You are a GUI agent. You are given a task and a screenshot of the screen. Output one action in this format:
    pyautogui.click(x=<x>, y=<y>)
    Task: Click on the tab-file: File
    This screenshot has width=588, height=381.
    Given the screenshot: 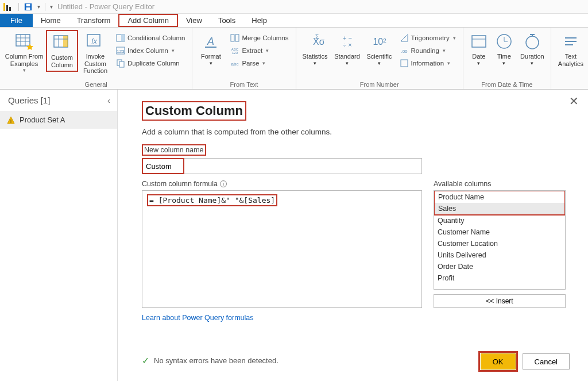 What is the action you would take?
    pyautogui.click(x=16, y=21)
    